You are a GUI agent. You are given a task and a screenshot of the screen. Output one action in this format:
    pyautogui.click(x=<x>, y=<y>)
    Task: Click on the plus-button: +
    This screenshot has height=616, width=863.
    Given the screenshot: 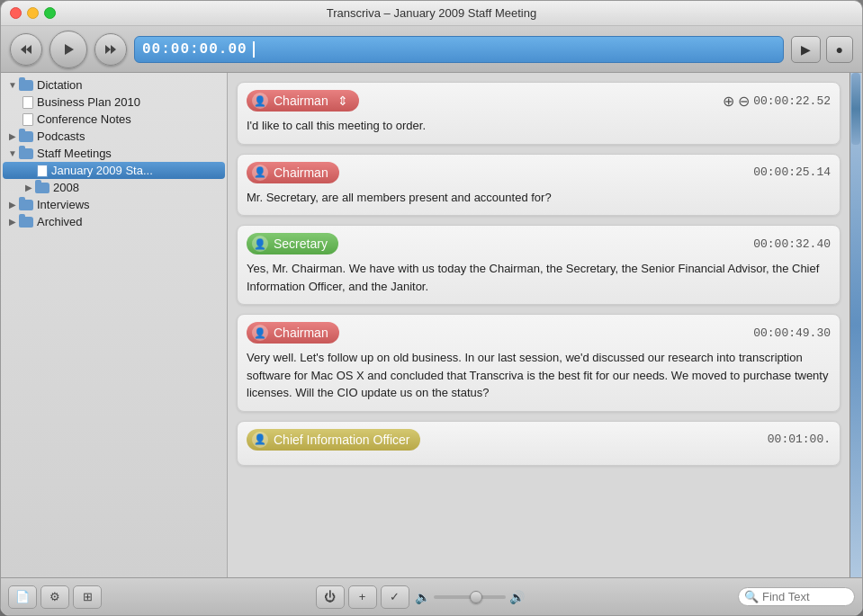 What is the action you would take?
    pyautogui.click(x=363, y=597)
    